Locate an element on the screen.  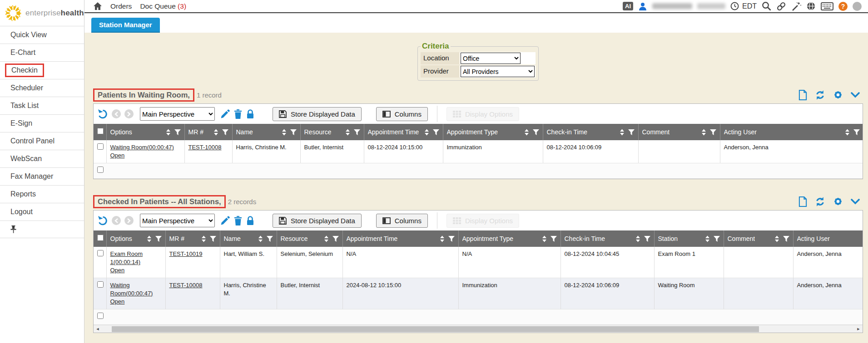
globe-icon is located at coordinates (811, 6).